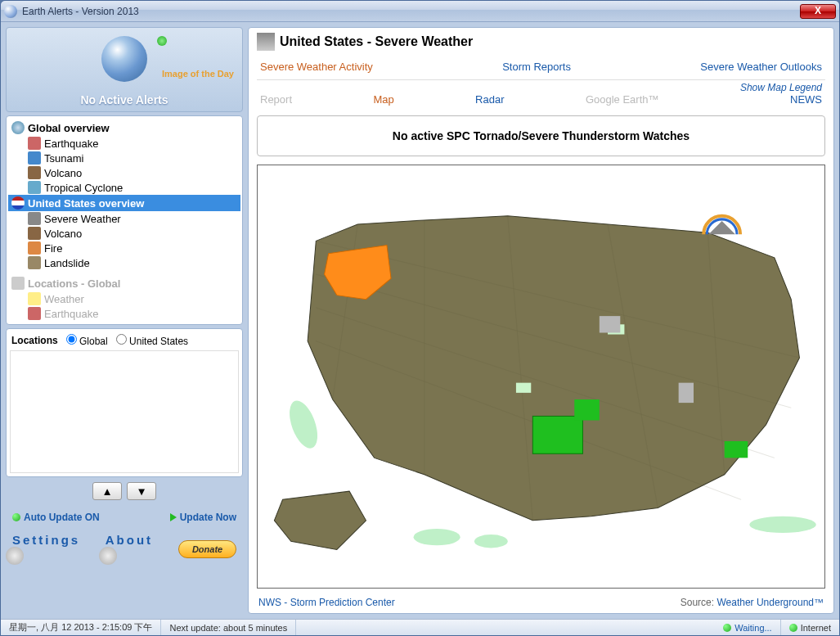 This screenshot has height=636, width=840. I want to click on locations-panel: Locations Global United States, so click(124, 403).